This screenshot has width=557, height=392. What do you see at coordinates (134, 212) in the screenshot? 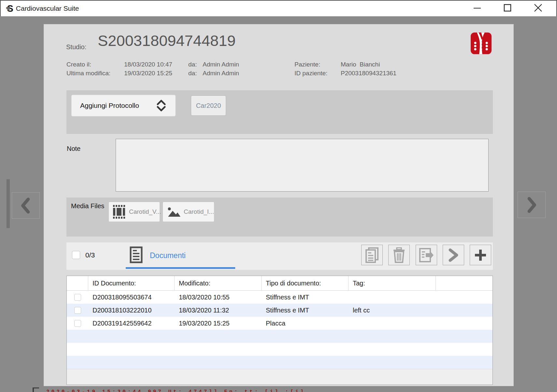
I see `media-file-video-button: Carotid_V...` at bounding box center [134, 212].